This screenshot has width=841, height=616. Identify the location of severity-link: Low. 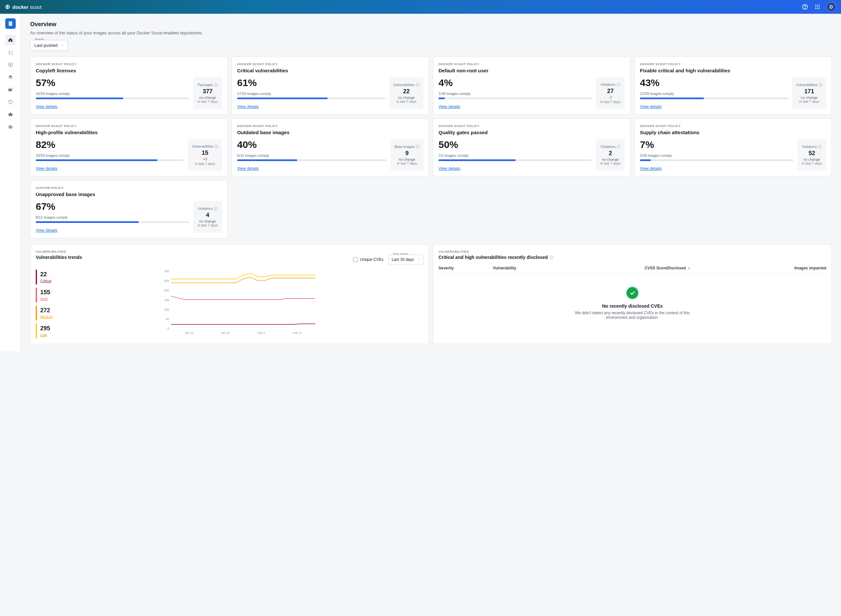
(44, 335).